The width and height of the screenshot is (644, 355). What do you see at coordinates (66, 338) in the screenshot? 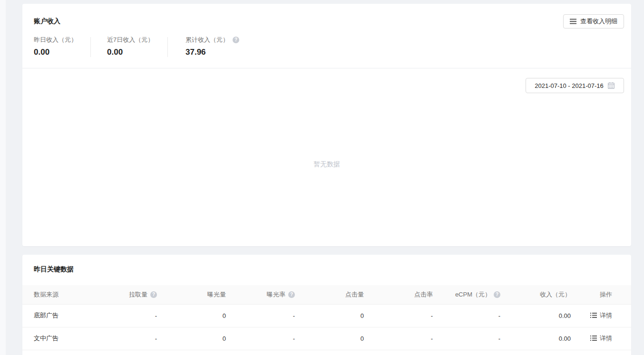
I see `cell-source: 文中广告` at bounding box center [66, 338].